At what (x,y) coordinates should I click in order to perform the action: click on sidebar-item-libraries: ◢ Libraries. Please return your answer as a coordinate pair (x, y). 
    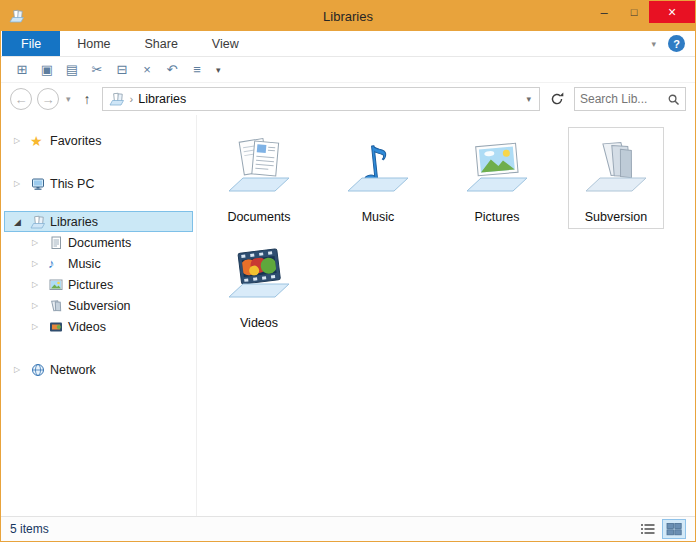
    Looking at the image, I should click on (98, 222).